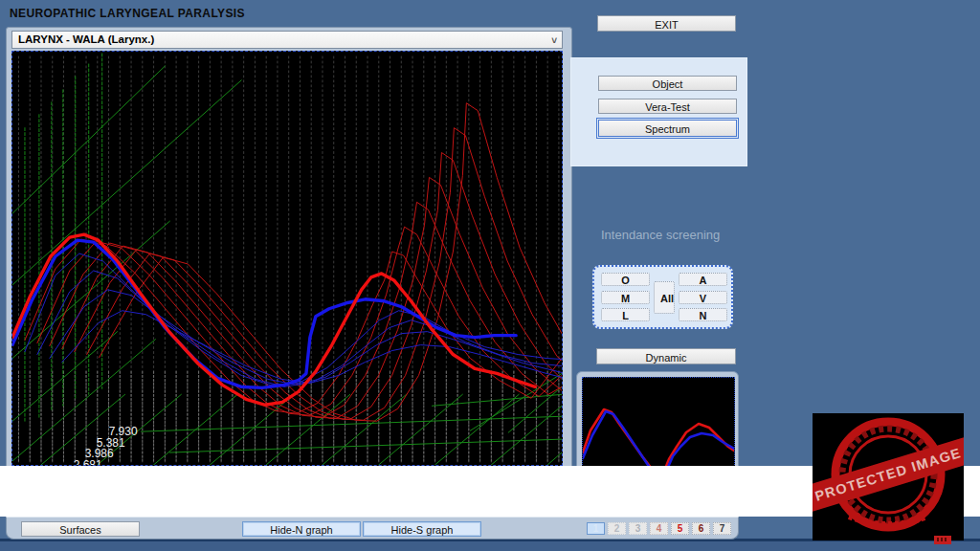 This screenshot has width=980, height=551. Describe the element at coordinates (668, 106) in the screenshot. I see `vera-test-button: Vera-Test` at that location.